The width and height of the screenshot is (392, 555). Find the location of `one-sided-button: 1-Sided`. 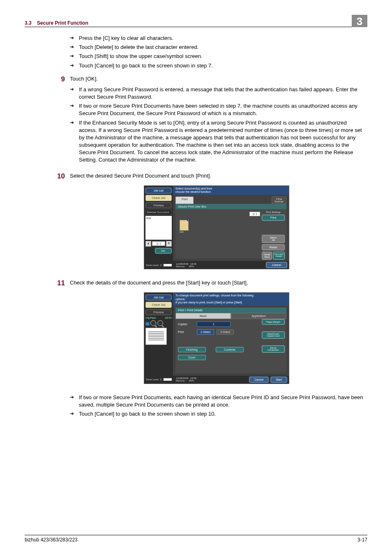

one-sided-button: 1-Sided is located at coordinates (205, 332).